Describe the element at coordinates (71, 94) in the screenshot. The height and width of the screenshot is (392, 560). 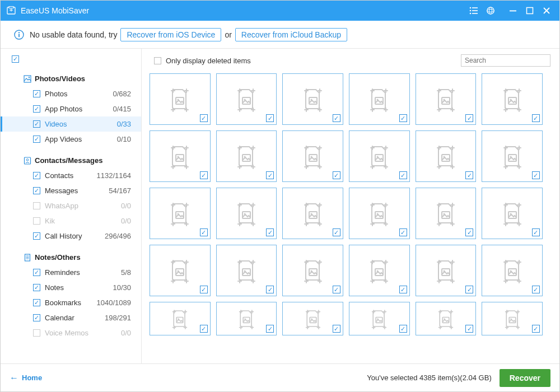
I see `sidebar-item: Photos0/682` at that location.